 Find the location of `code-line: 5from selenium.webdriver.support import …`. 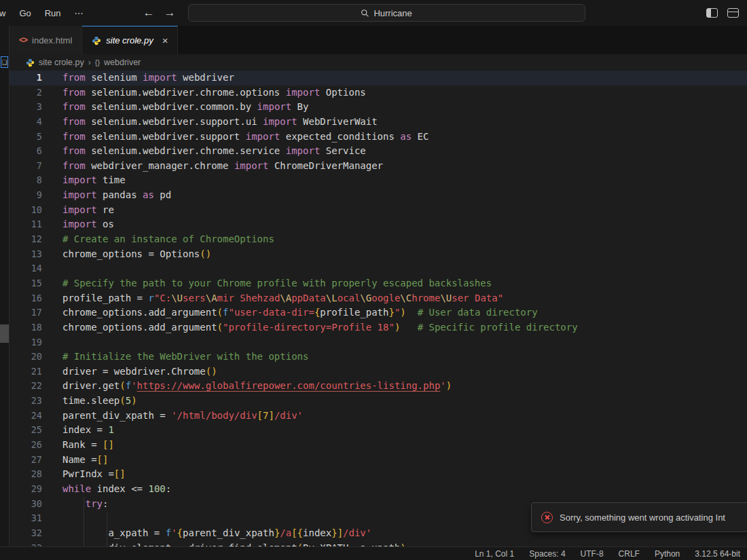

code-line: 5from selenium.webdriver.support import … is located at coordinates (378, 137).